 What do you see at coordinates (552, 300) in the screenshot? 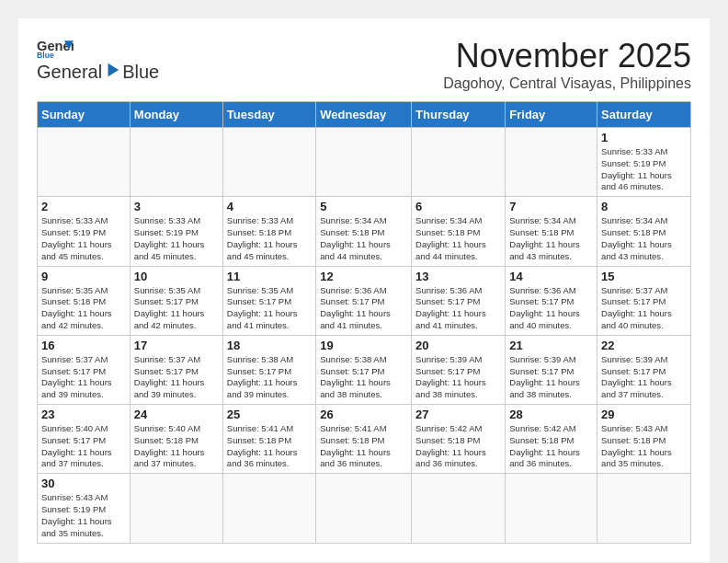
I see `day-cell-14: 14Sunrise: 5:36 AMSunset: 5:17 PMDayligh…` at bounding box center [552, 300].